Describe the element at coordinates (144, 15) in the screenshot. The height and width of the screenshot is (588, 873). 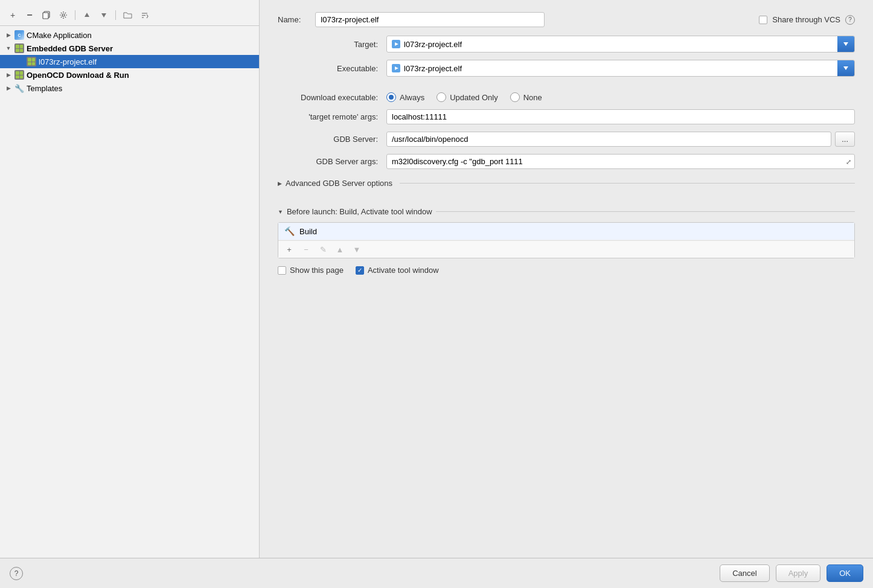
I see `sort-button` at that location.